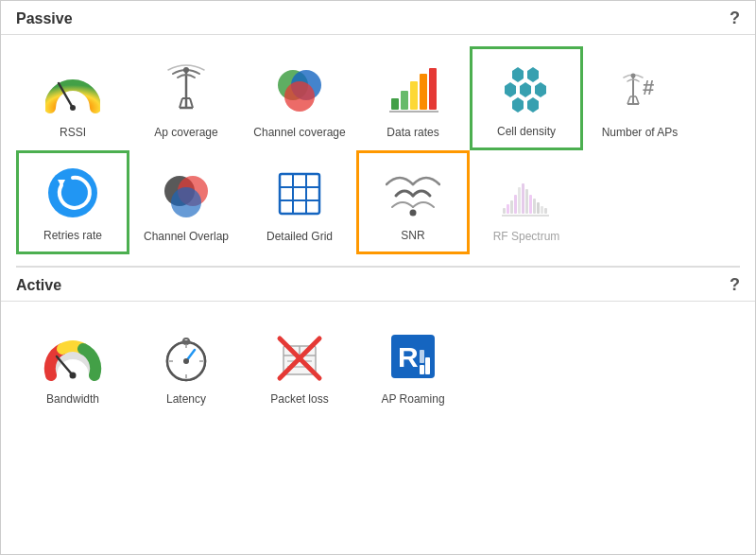 The image size is (756, 555). Describe the element at coordinates (526, 98) in the screenshot. I see `tile-cell-density: Cell density` at that location.